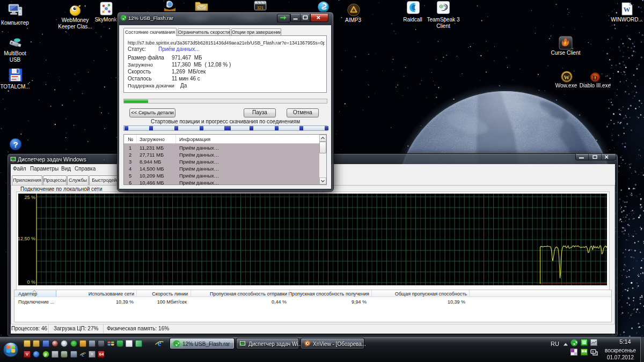 The height and width of the screenshot is (362, 644). Describe the element at coordinates (27, 239) in the screenshot. I see `svg-text: 12,50 %` at that location.